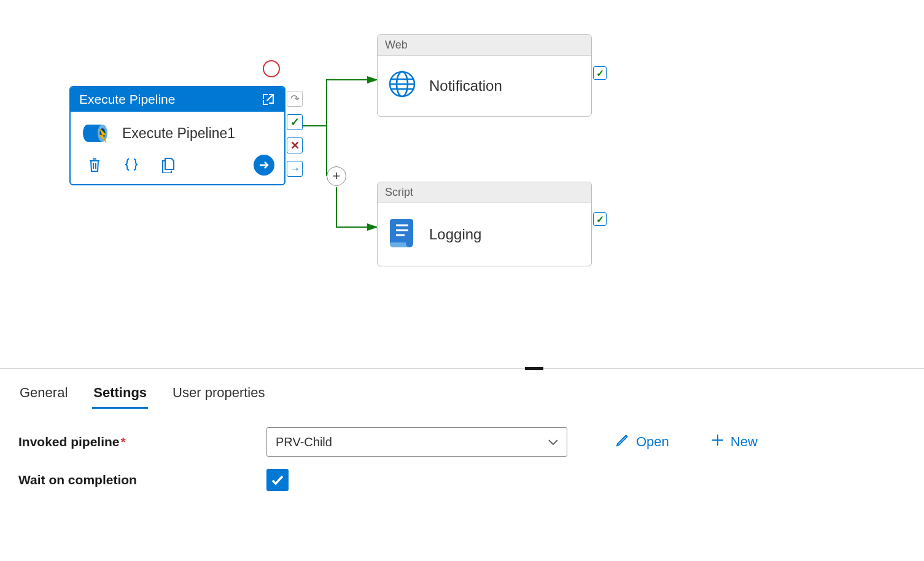 The width and height of the screenshot is (924, 561). I want to click on script-icon, so click(402, 234).